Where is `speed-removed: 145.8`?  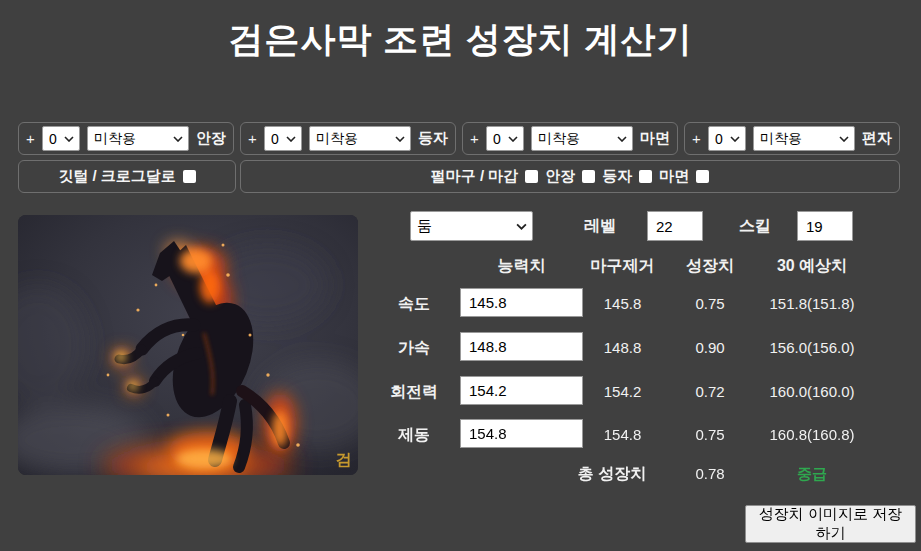
speed-removed: 145.8 is located at coordinates (622, 304).